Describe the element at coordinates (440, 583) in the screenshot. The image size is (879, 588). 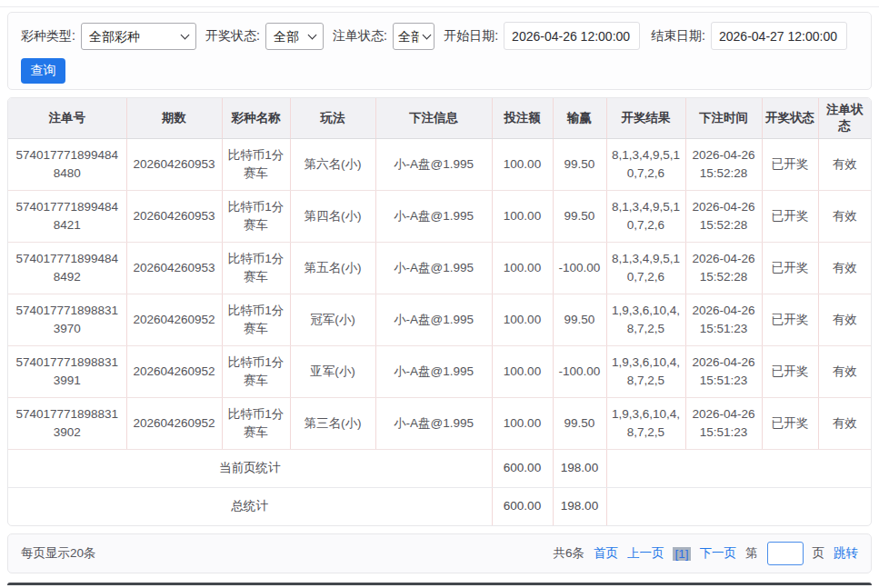
I see `bottom-bar` at that location.